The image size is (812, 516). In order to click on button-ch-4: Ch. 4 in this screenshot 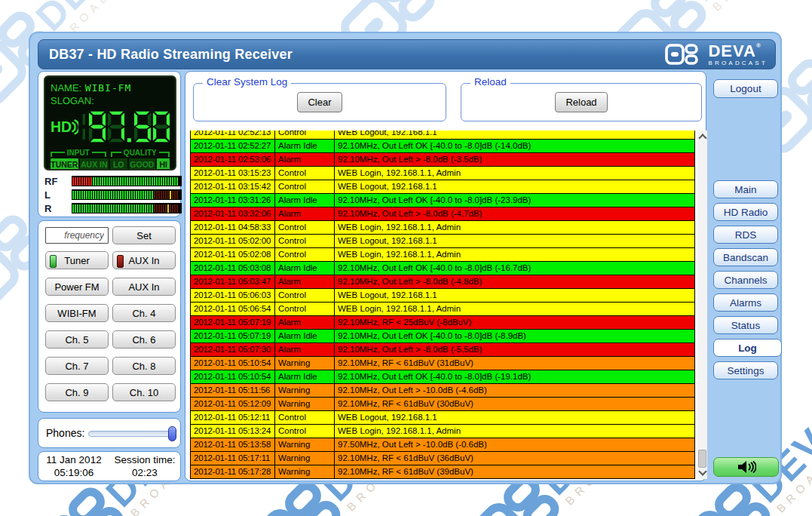, I will do `click(144, 313)`.